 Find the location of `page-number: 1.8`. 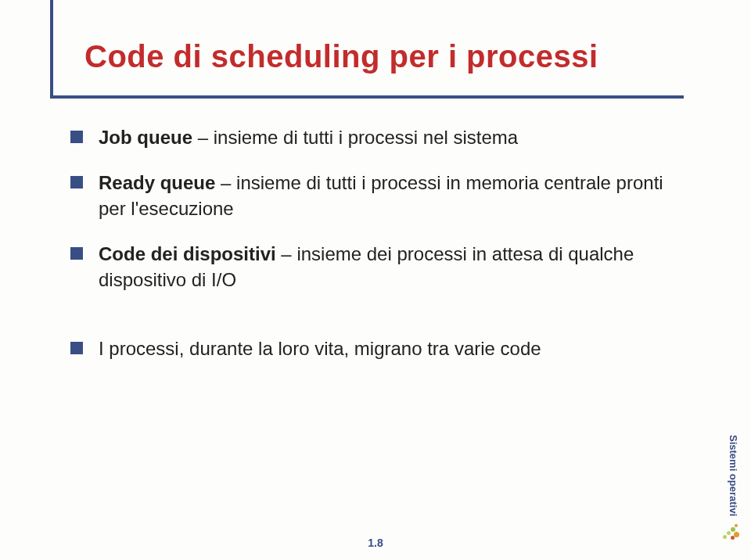

page-number: 1.8 is located at coordinates (376, 543).